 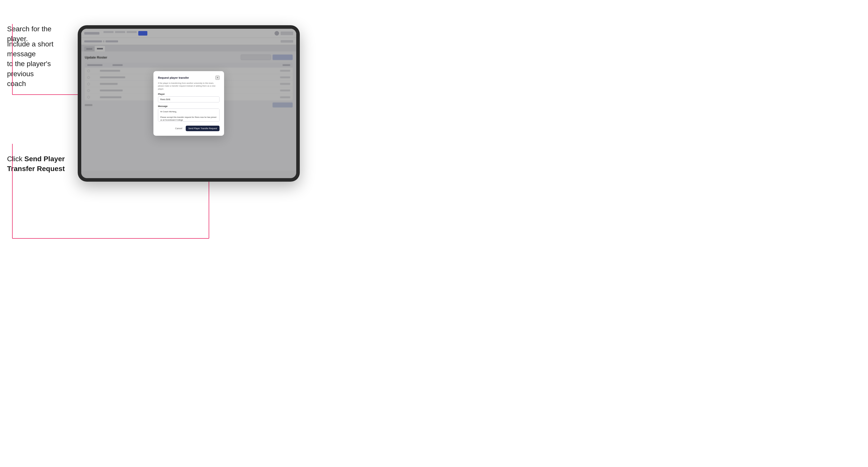 I want to click on modal-description: If the player is transferring from anoth…, so click(x=189, y=86).